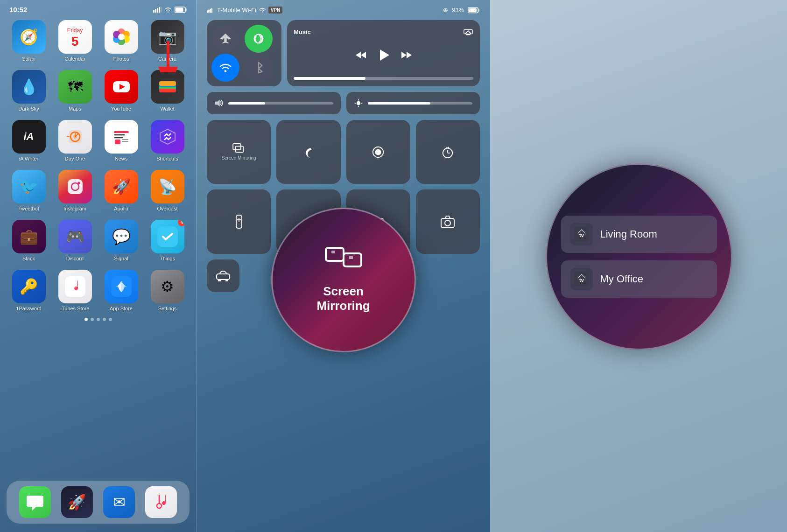 This screenshot has width=787, height=532. What do you see at coordinates (384, 53) in the screenshot?
I see `cc-music-widget: Music` at bounding box center [384, 53].